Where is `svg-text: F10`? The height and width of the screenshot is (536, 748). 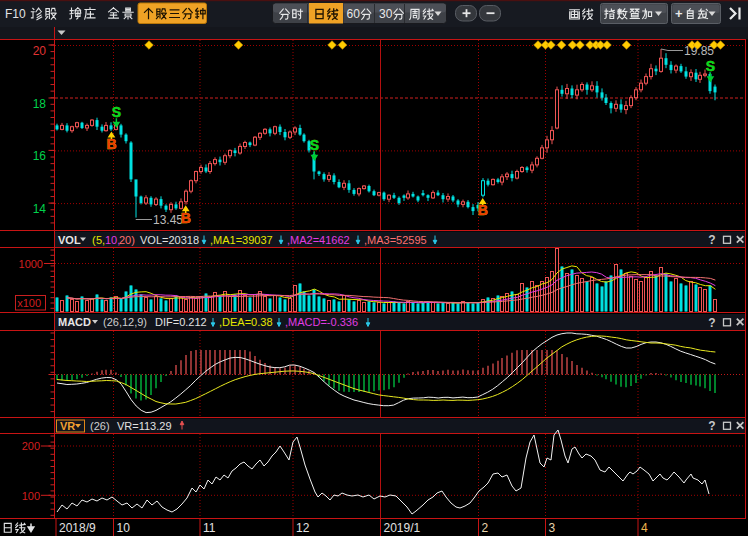
svg-text: F10 is located at coordinates (16, 14).